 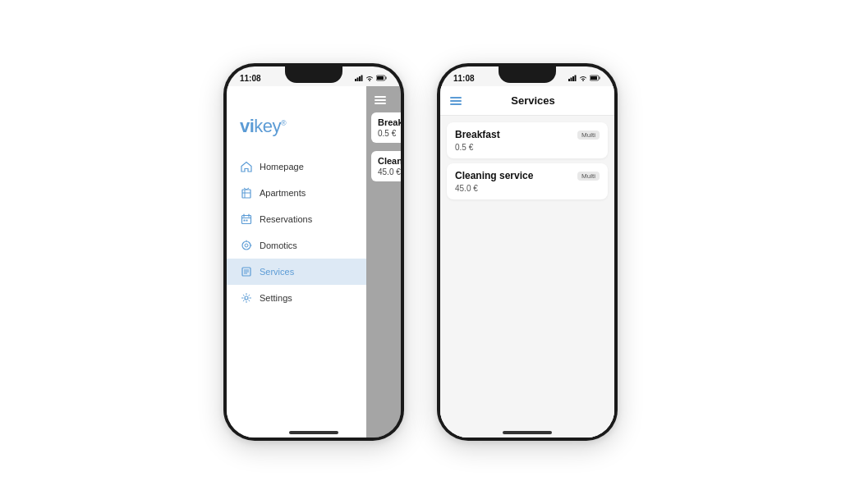 What do you see at coordinates (246, 245) in the screenshot?
I see `domotics-icon` at bounding box center [246, 245].